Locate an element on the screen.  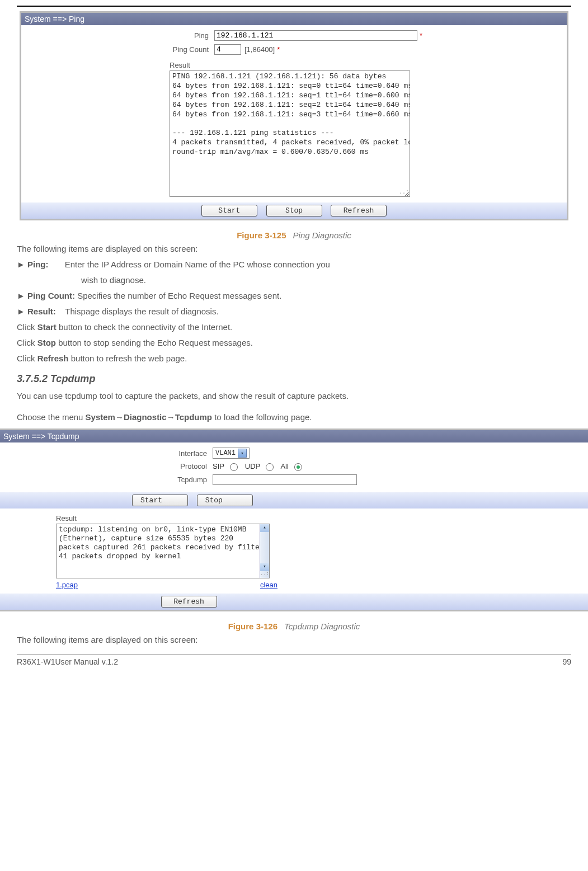
tcpdump-refresh-button: Refresh is located at coordinates (189, 602).